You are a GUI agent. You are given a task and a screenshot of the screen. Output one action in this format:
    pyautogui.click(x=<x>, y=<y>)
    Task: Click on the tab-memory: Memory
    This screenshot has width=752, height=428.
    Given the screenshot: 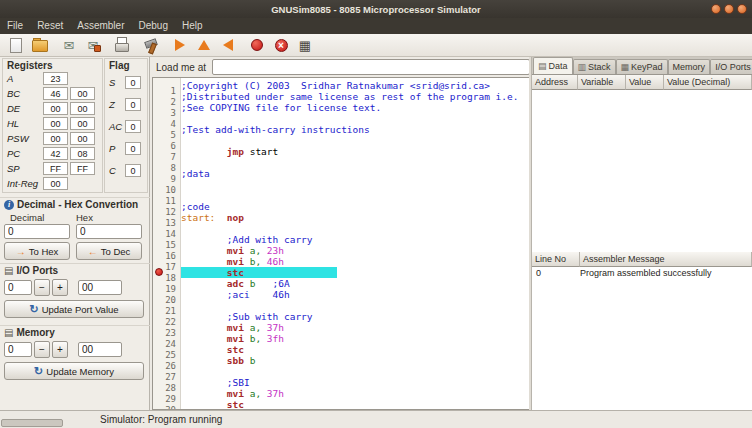 What is the action you would take?
    pyautogui.click(x=690, y=66)
    